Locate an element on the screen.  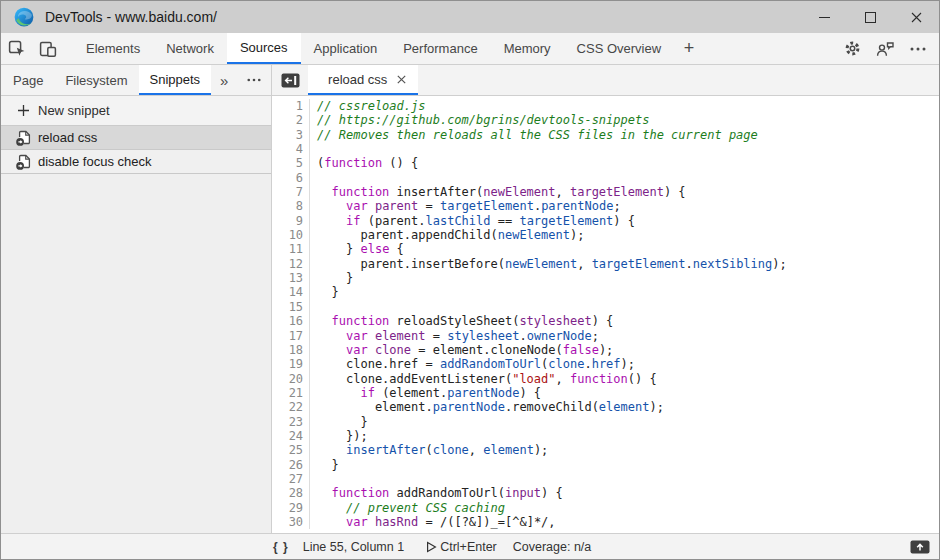
navigator-more-button is located at coordinates (254, 80).